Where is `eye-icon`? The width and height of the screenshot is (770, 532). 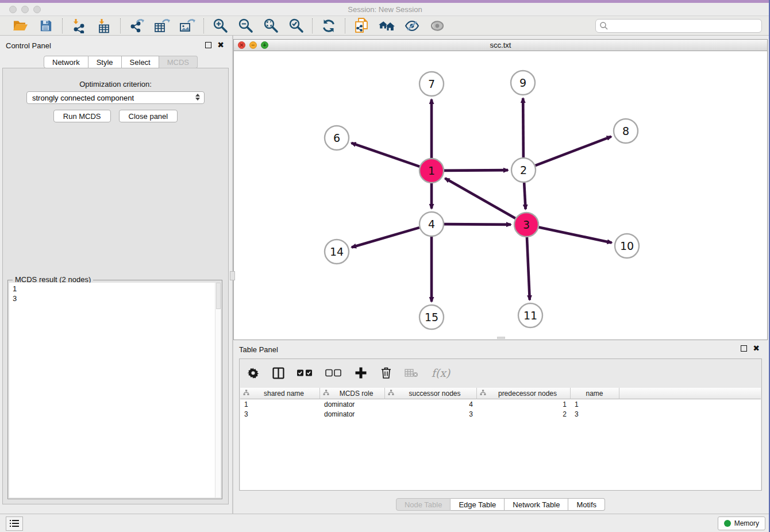 eye-icon is located at coordinates (437, 26).